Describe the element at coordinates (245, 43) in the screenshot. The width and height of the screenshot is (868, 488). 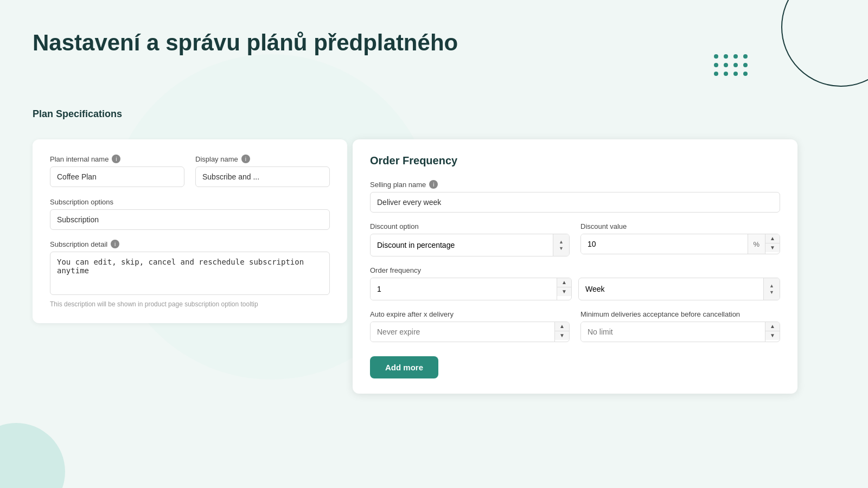
I see `page-title: Nastavení a správu plánů předplatného` at that location.